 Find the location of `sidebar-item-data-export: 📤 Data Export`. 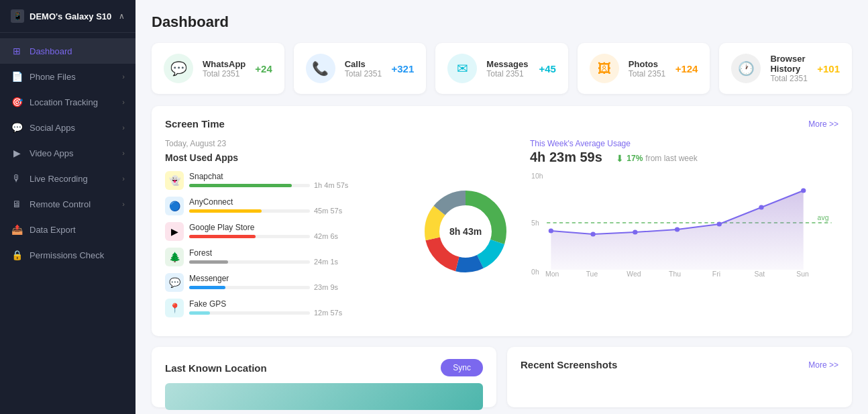

sidebar-item-data-export: 📤 Data Export is located at coordinates (68, 229).